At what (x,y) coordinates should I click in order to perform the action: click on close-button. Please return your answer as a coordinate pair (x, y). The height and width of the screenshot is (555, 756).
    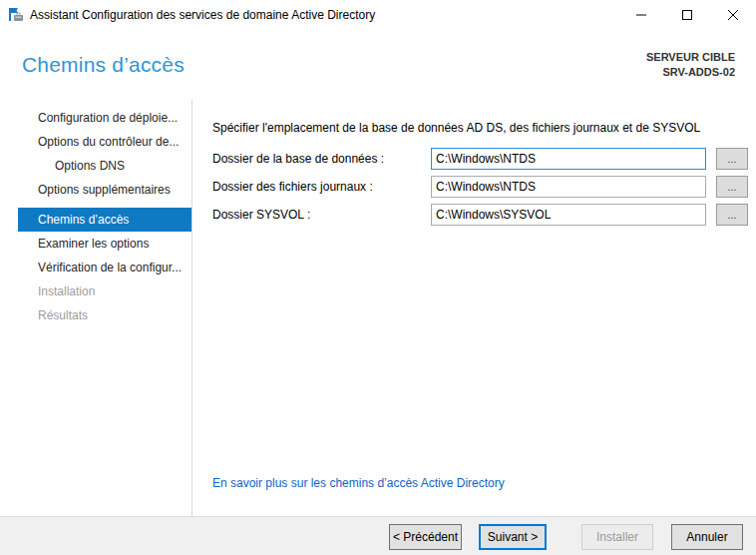
    Looking at the image, I should click on (733, 15).